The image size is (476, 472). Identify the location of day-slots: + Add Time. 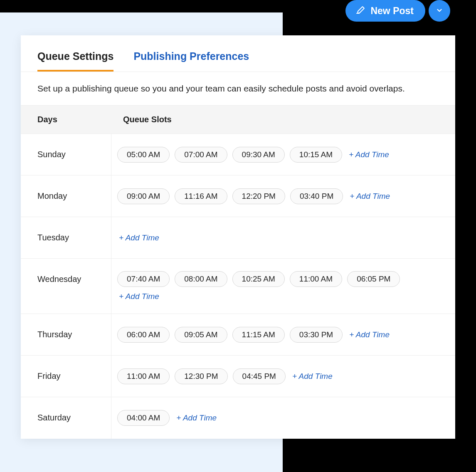
(284, 238).